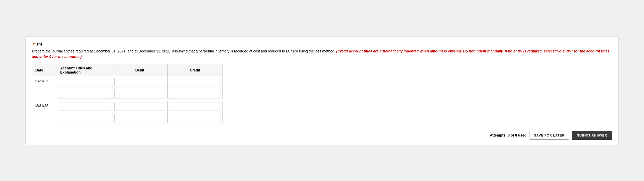  Describe the element at coordinates (140, 70) in the screenshot. I see `header-debit: Debit` at that location.